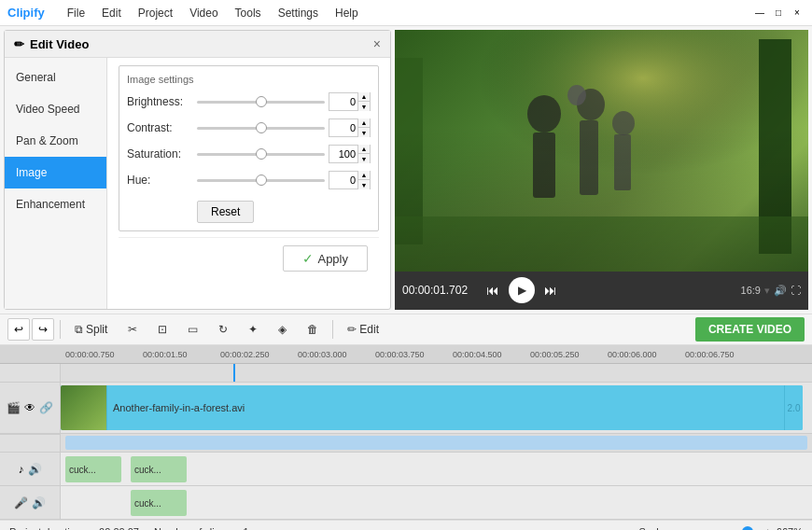  I want to click on maximize-button: □, so click(778, 13).